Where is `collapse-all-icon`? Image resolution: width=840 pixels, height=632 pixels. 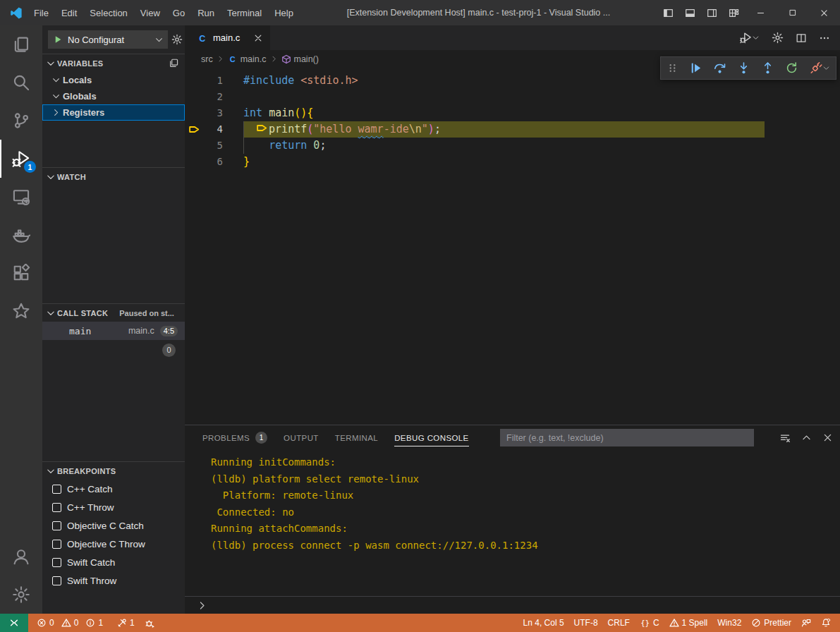
collapse-all-icon is located at coordinates (174, 63).